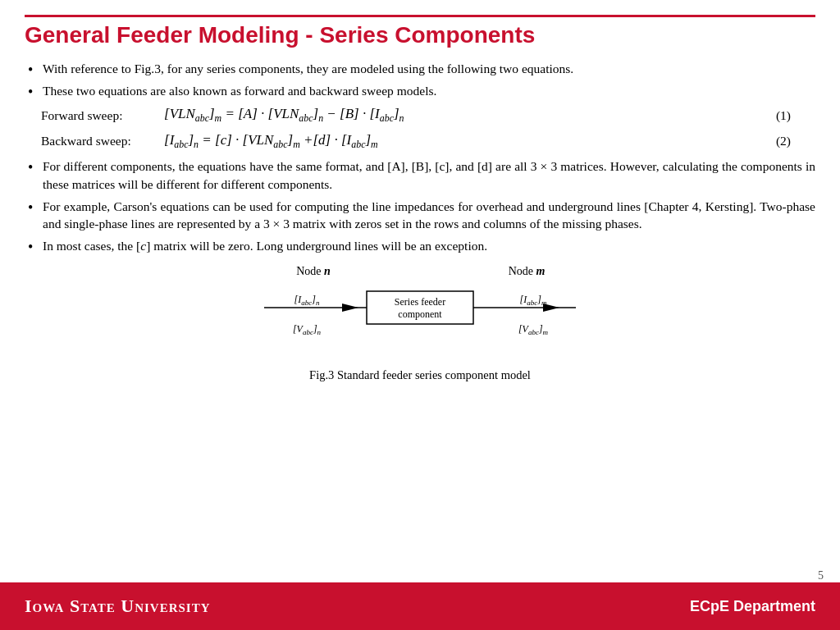 The height and width of the screenshot is (630, 840). Describe the element at coordinates (265, 246) in the screenshot. I see `bullet5-text: In most cases, the [c] matrix will be ze…` at that location.